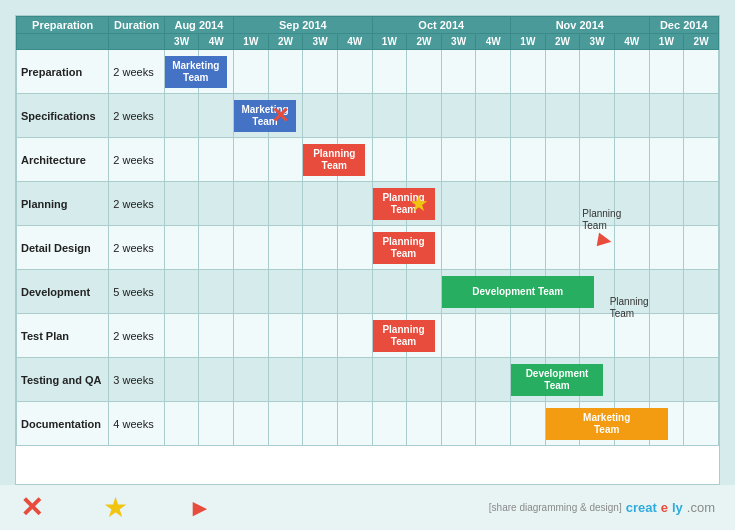  What do you see at coordinates (562, 424) in the screenshot?
I see `cell-doc-12: MarketingTeam` at bounding box center [562, 424].